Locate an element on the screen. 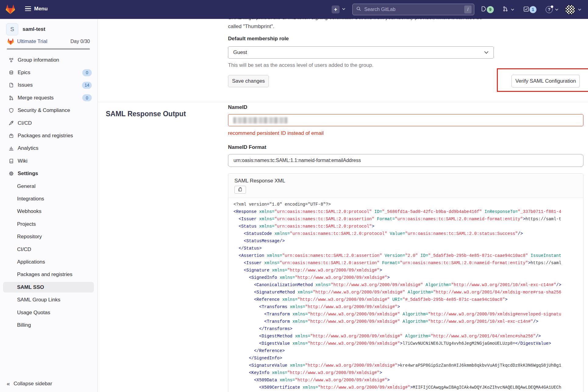 The image size is (588, 392). sidebar-subitem-label: Usage Quotas is located at coordinates (34, 313).